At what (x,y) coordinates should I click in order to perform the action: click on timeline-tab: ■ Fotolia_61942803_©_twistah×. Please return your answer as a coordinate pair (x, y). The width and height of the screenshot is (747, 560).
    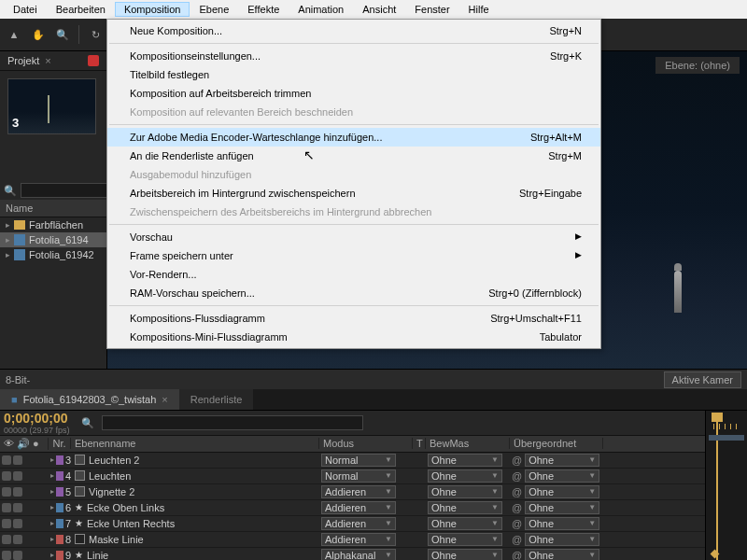
    Looking at the image, I should click on (90, 399).